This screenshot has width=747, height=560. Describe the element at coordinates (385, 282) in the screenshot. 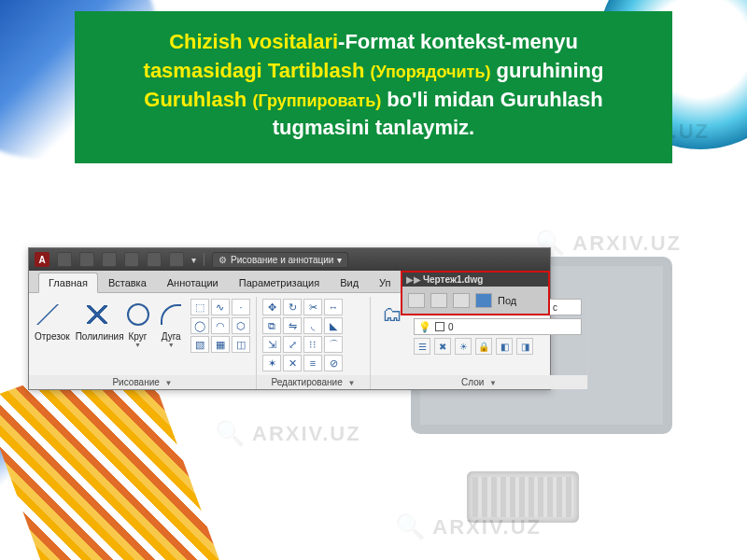

I see `tab-truncated: Уп` at that location.